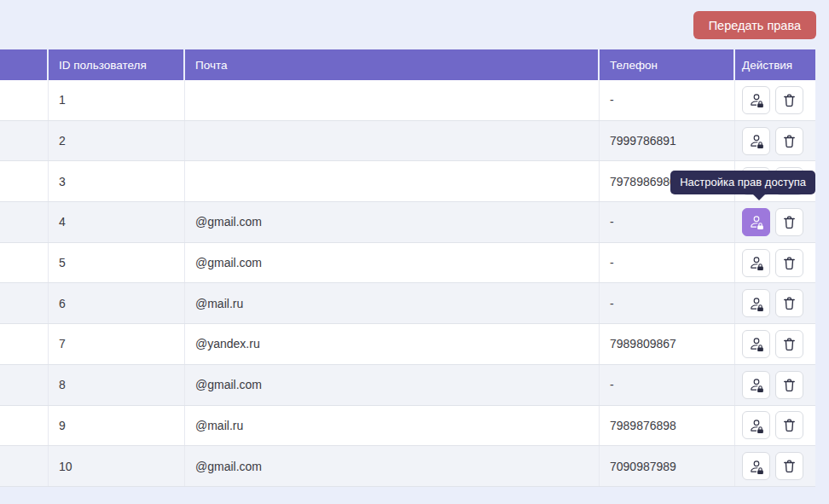 This screenshot has width=829, height=504. I want to click on cell-phone: 7989809867, so click(667, 345).